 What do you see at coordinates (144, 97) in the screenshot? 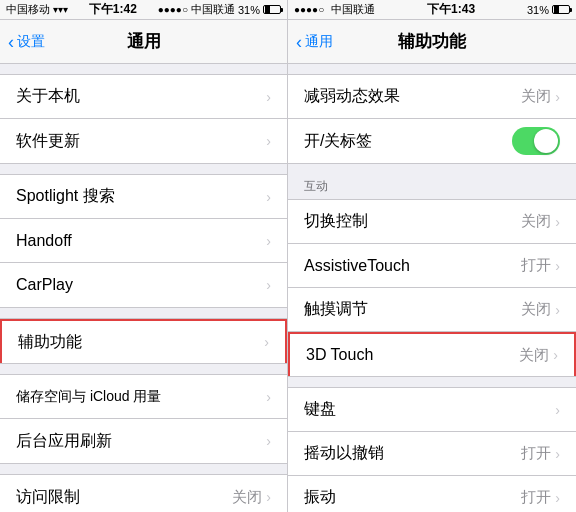
I see `item-about: 关于本机 ›` at bounding box center [144, 97].